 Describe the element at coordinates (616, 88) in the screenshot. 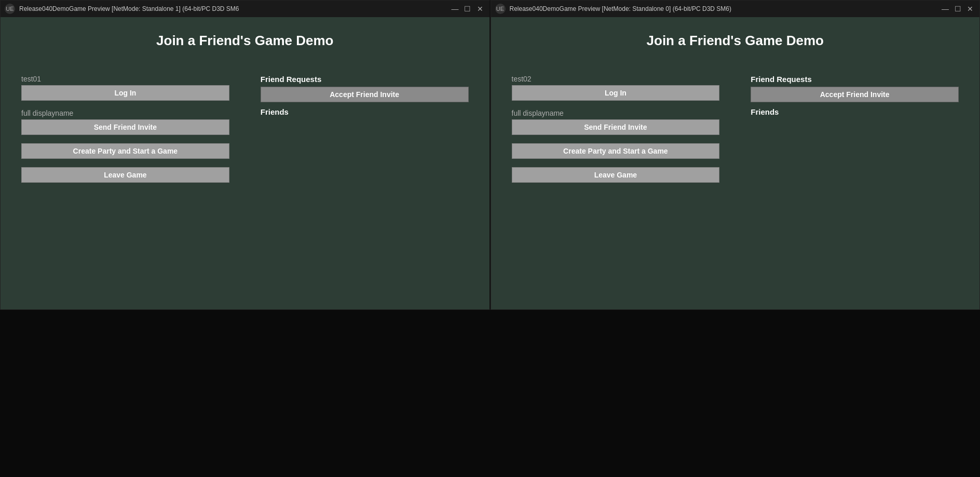

I see `username-group-right: test02 Log In` at that location.